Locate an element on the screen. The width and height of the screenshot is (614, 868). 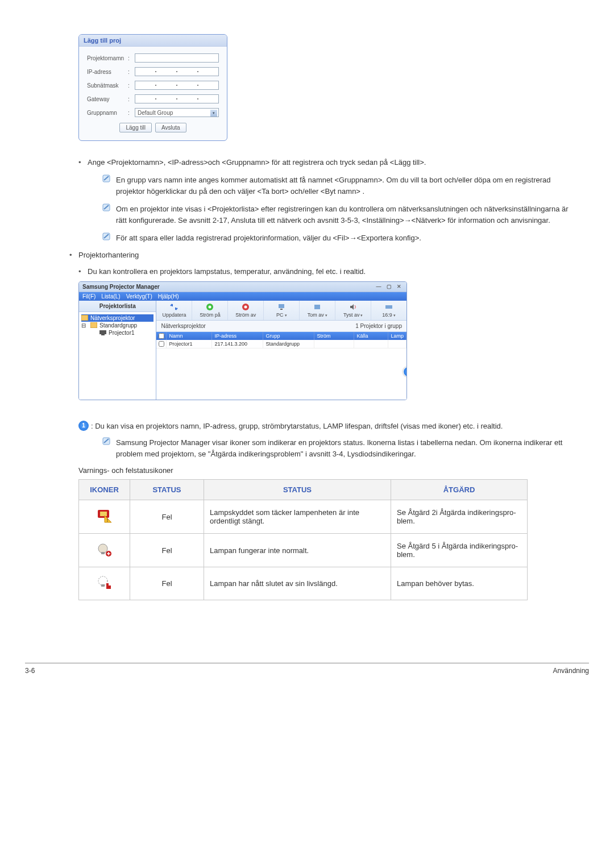
tree-root: Nätverksprojektor is located at coordinates (117, 318).